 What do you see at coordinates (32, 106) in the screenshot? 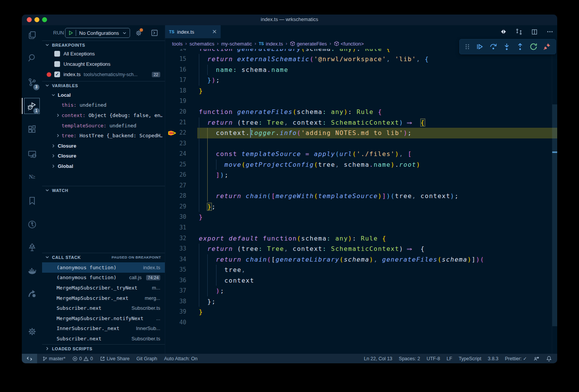
I see `activity-run-debug: 1` at bounding box center [32, 106].